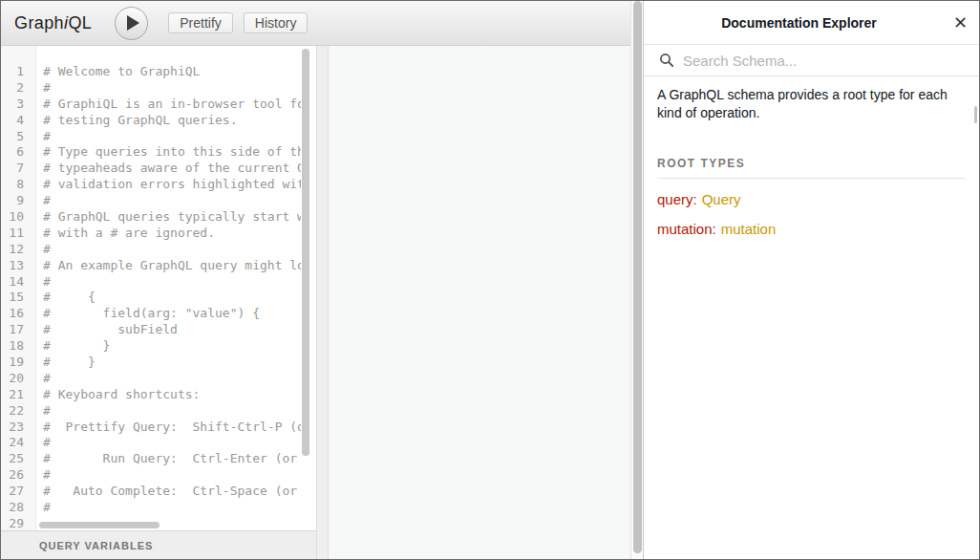 Image resolution: width=980 pixels, height=560 pixels. What do you see at coordinates (18, 378) in the screenshot?
I see `line-number: 20` at bounding box center [18, 378].